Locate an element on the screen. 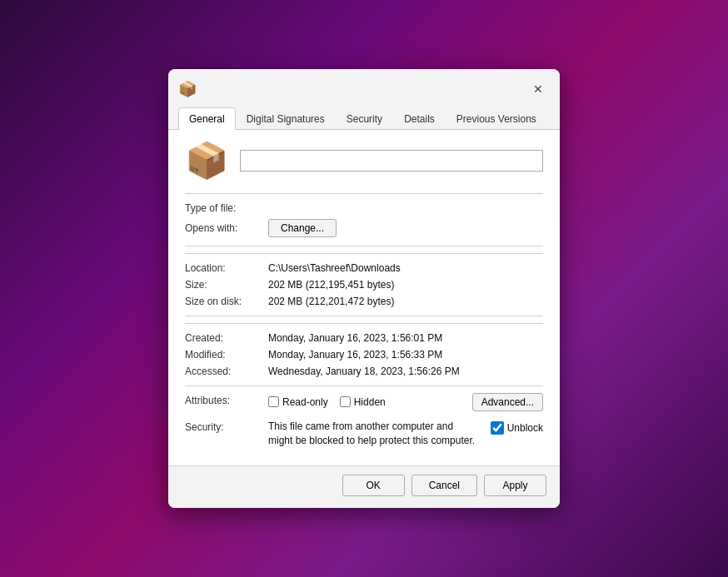 The height and width of the screenshot is (577, 728). tab-general: General is located at coordinates (207, 118).